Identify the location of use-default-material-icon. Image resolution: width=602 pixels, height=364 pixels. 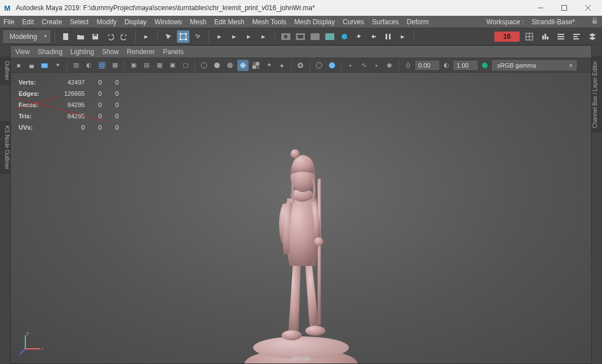
(230, 65).